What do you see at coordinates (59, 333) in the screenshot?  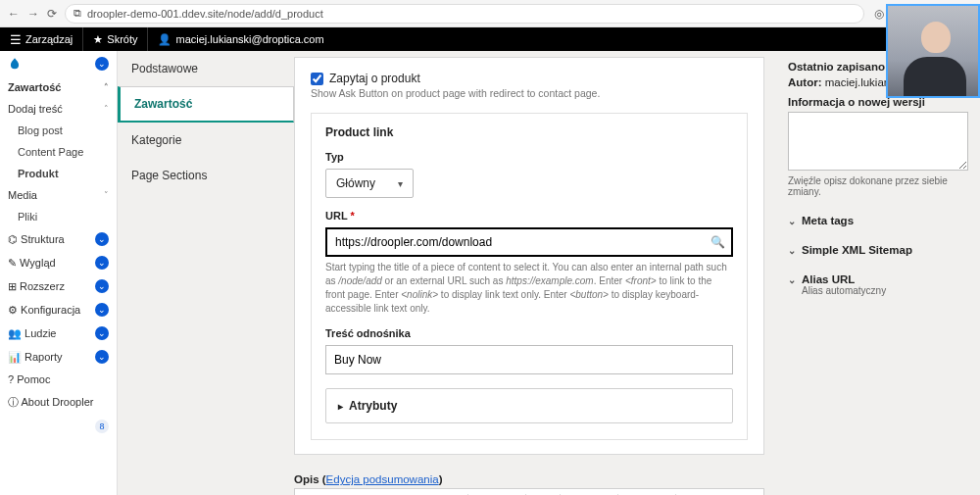 I see `sidebar-item-people: 👥 Ludzie ⌄` at bounding box center [59, 333].